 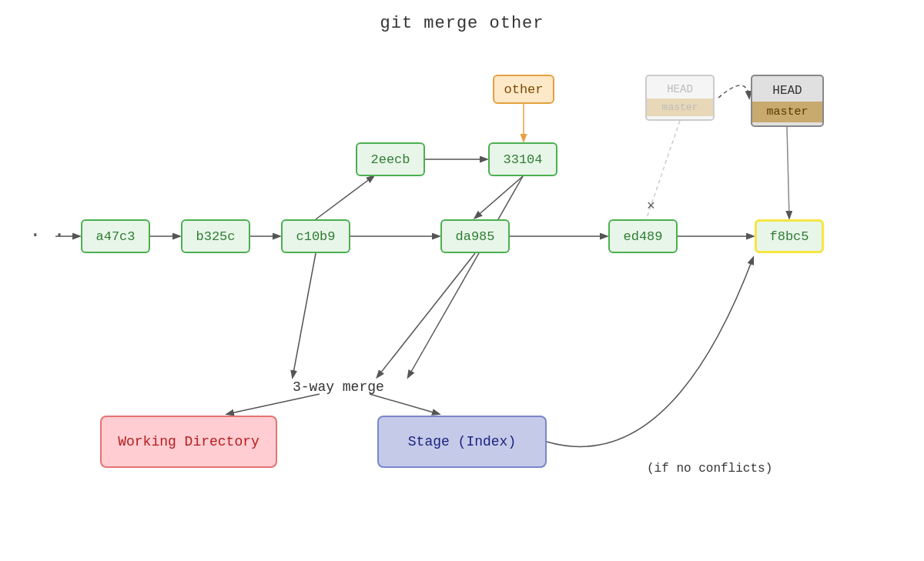 What do you see at coordinates (643, 236) in the screenshot?
I see `commit-ed489: ed489` at bounding box center [643, 236].